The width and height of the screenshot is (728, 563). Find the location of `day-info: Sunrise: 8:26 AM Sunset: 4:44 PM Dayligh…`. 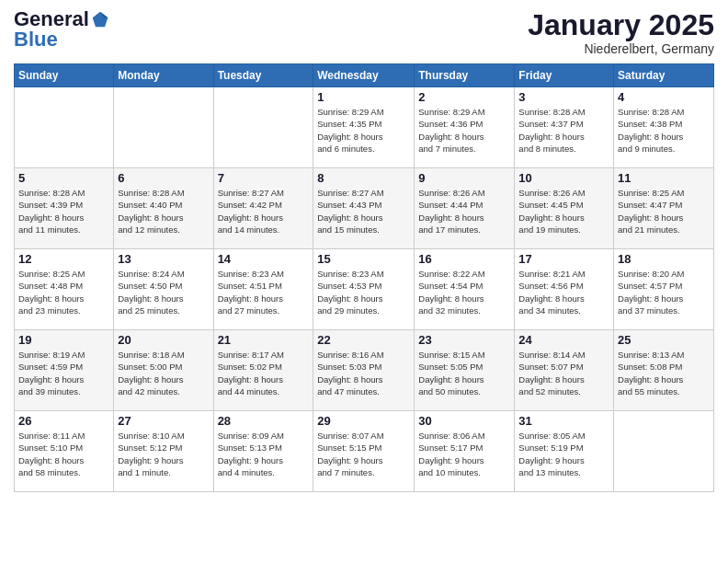

day-info: Sunrise: 8:26 AM Sunset: 4:44 PM Dayligh… is located at coordinates (464, 212).